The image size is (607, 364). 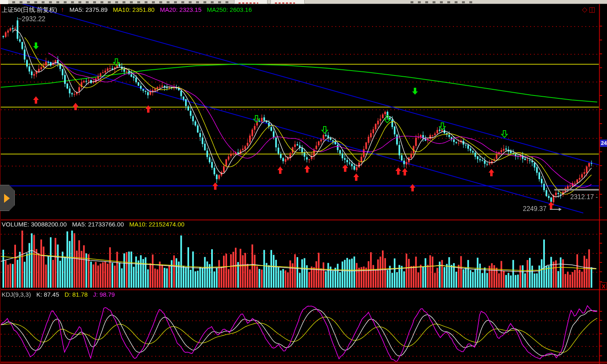 What do you see at coordinates (7, 198) in the screenshot?
I see `expand-arrow-icon` at bounding box center [7, 198].